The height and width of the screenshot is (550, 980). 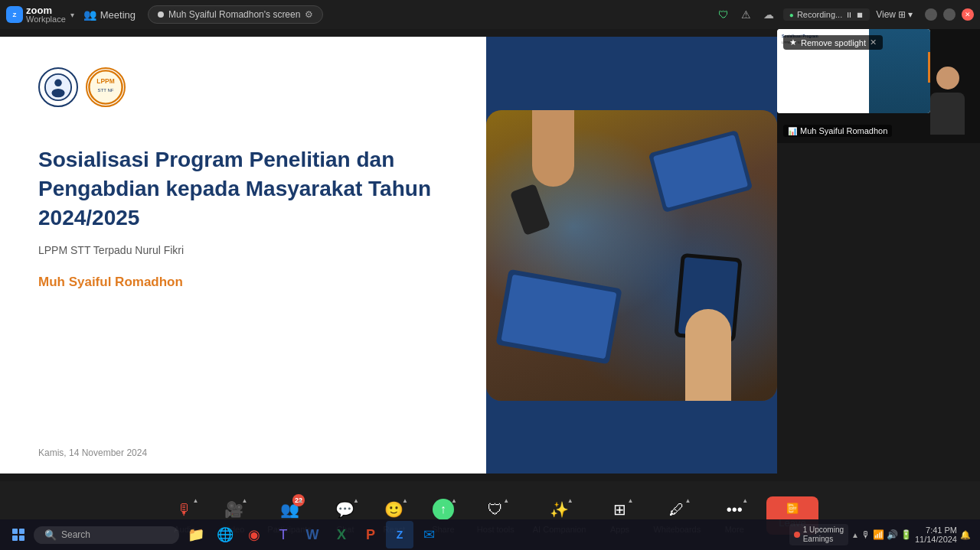 I want to click on taskbar-word-app: W, so click(x=312, y=535).